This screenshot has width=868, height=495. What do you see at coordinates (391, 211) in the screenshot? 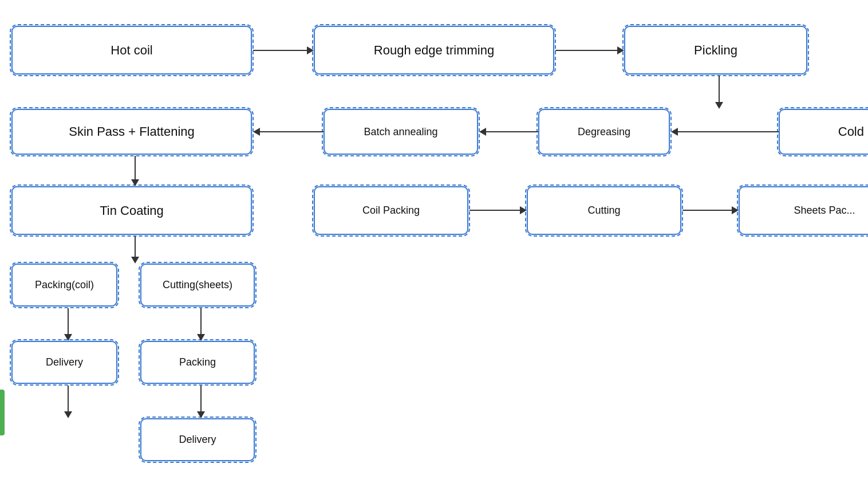
I see `node-coil-packing: Coil Packing` at bounding box center [391, 211].